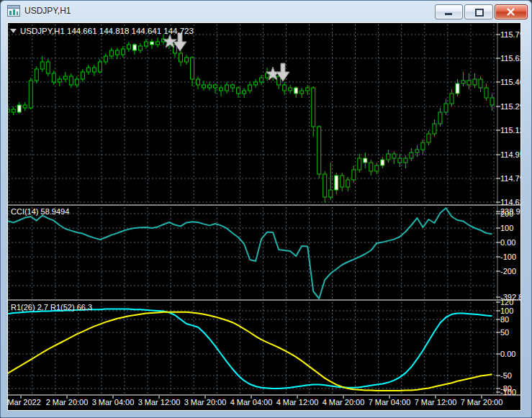 Image resolution: width=532 pixels, height=418 pixels. What do you see at coordinates (160, 402) in the screenshot?
I see `time-axis-label: 3 Mar 12:00` at bounding box center [160, 402].